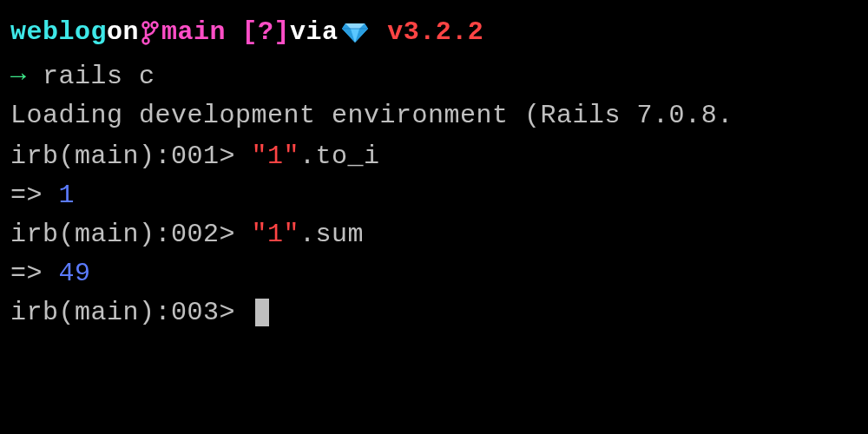 This screenshot has width=868, height=434. Describe the element at coordinates (75, 273) in the screenshot. I see `result-value-2: 49` at that location.